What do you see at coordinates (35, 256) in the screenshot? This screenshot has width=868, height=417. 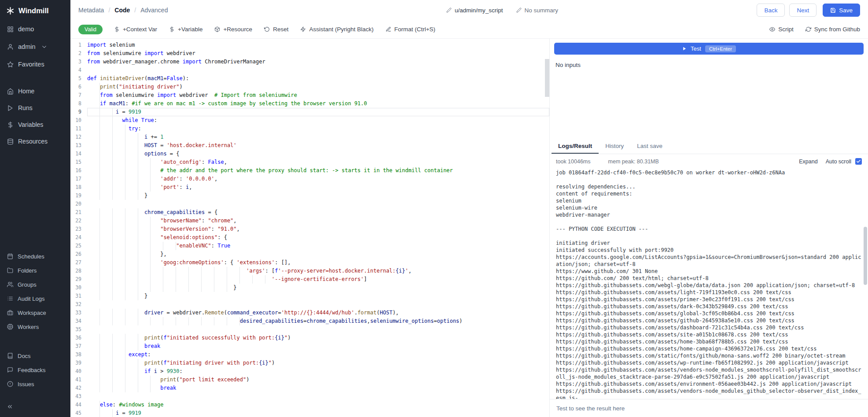 I see `sidebar-item-schedules: Schedules` at bounding box center [35, 256].